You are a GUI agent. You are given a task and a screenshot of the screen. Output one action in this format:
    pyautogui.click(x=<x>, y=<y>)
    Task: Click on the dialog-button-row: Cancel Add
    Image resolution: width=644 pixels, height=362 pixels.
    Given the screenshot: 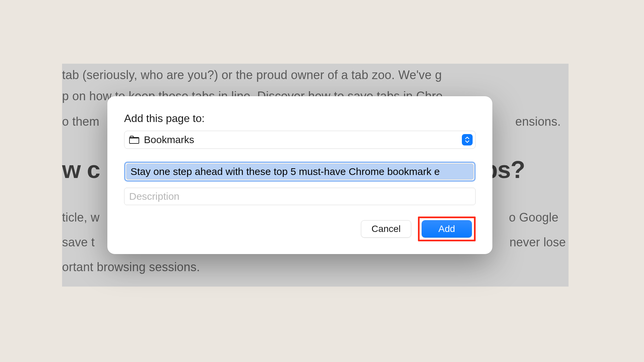 What is the action you would take?
    pyautogui.click(x=300, y=229)
    